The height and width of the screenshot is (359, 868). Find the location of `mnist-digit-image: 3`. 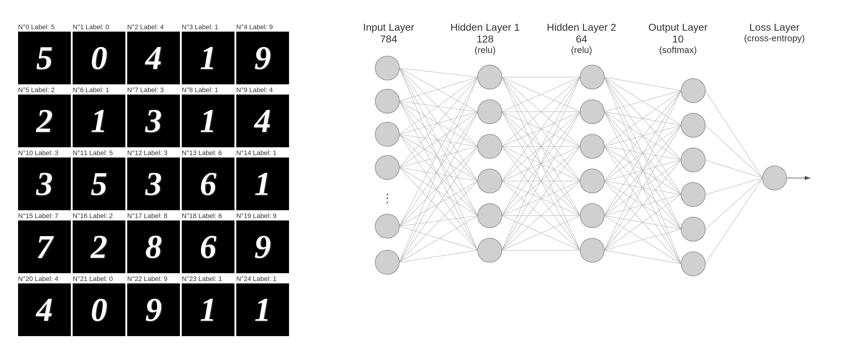

mnist-digit-image: 3 is located at coordinates (154, 184).